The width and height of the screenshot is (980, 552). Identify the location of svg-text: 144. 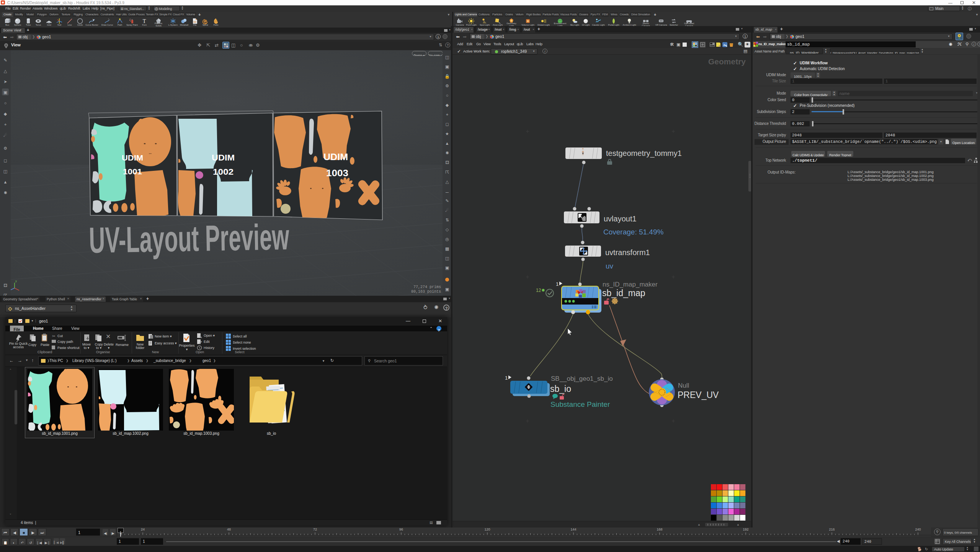
(573, 529).